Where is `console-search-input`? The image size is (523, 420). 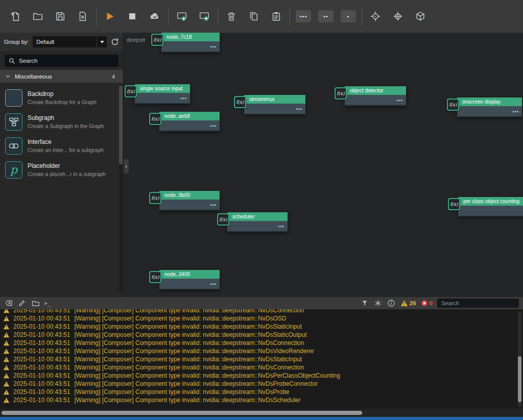 console-search-input is located at coordinates (478, 303).